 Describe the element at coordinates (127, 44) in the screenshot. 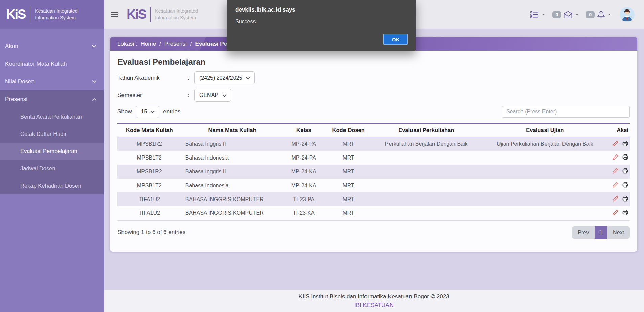

I see `breadcrumb-label: Lokasi :` at that location.